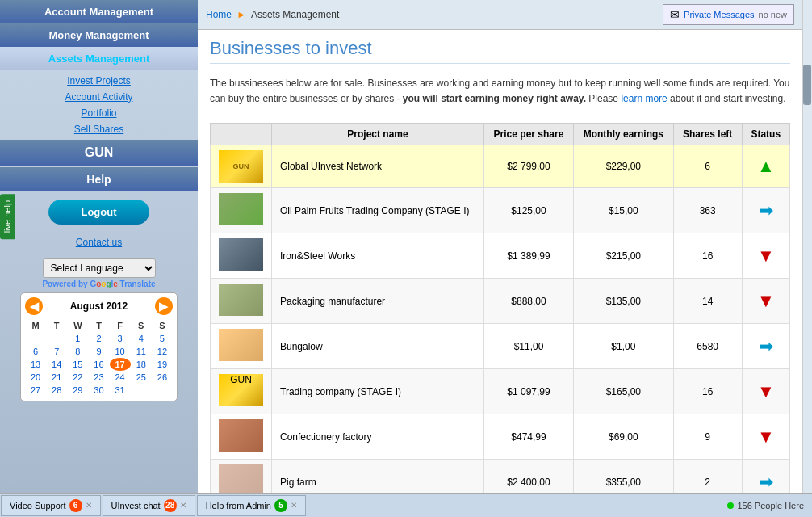 This screenshot has width=812, height=517. Describe the element at coordinates (500, 211) in the screenshot. I see `table-row: Oil Palm Fruits Trading Company (STAGE I…` at that location.